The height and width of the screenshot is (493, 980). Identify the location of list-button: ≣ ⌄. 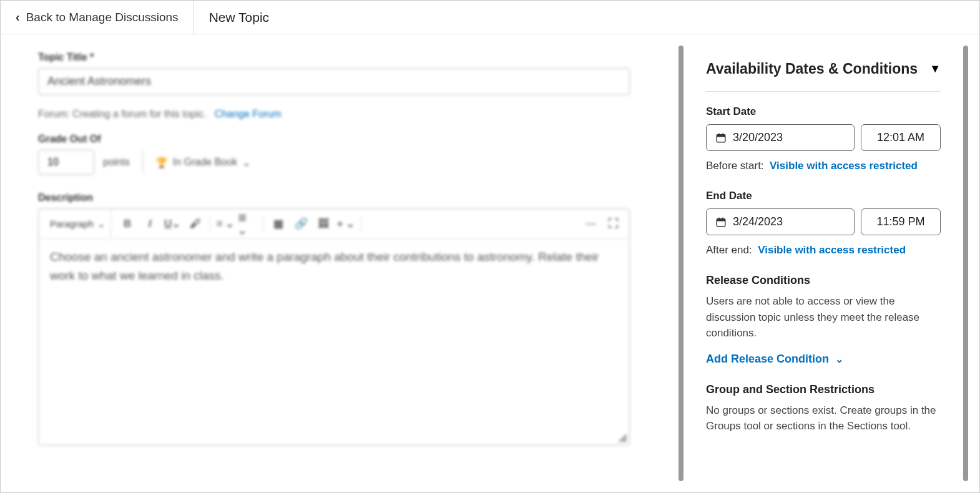
(248, 224).